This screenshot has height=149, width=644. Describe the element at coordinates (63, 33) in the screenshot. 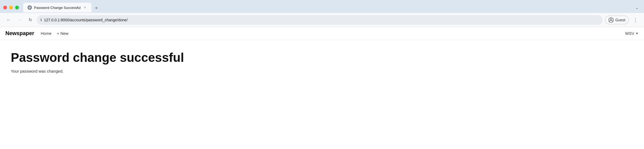

I see `nav-link-new: + New` at that location.